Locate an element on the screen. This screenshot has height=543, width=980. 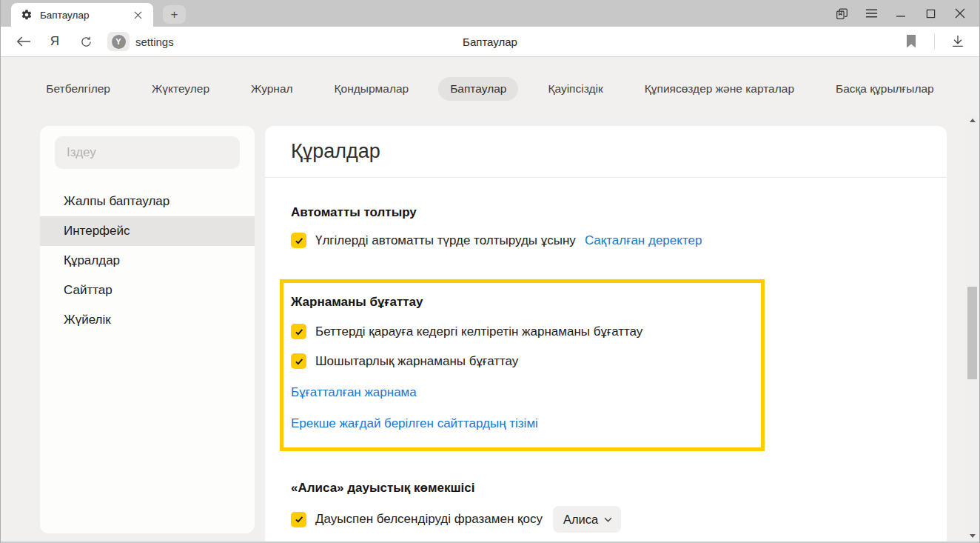
checkbox-label: Үлгілерді автоматты түрде толтыруды ұсын… is located at coordinates (446, 241).